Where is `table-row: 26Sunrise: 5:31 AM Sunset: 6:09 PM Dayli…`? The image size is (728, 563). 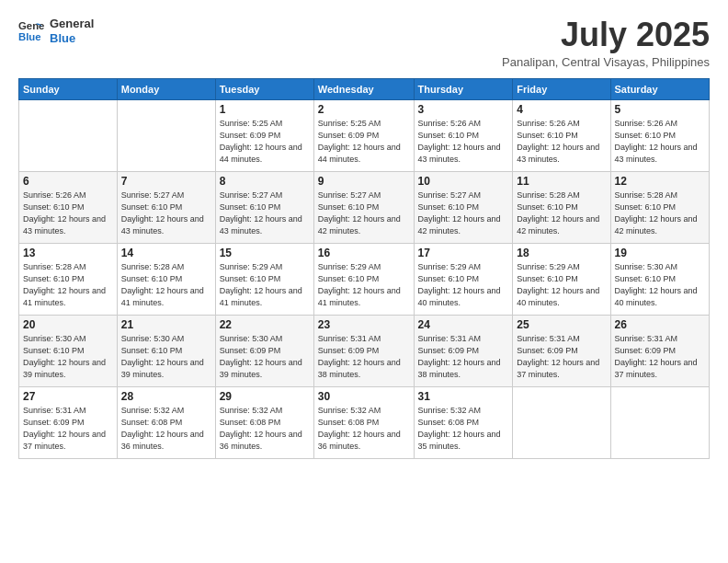
table-row: 26Sunrise: 5:31 AM Sunset: 6:09 PM Dayli… is located at coordinates (660, 350).